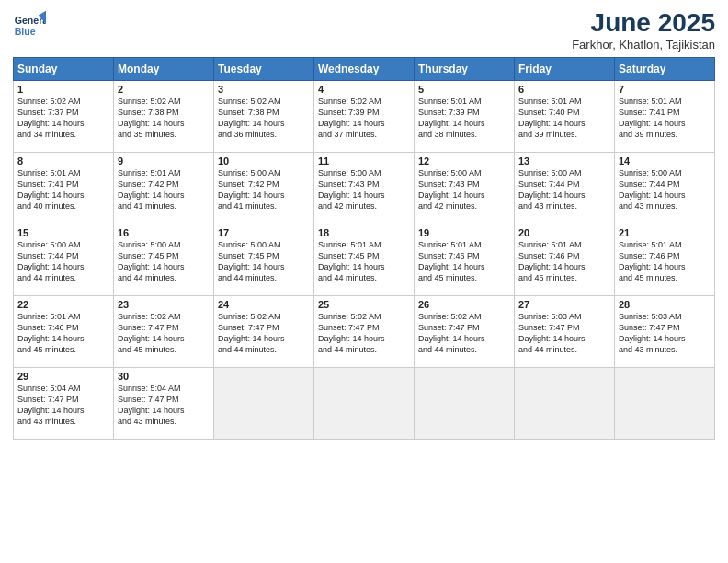 This screenshot has height=563, width=728. Describe the element at coordinates (265, 68) in the screenshot. I see `col-tuesday: Tuesday` at that location.